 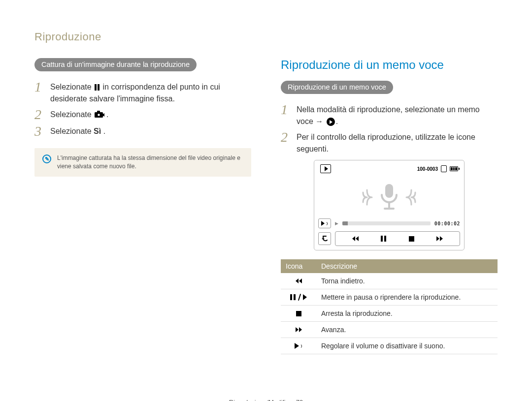 I want to click on step-text: Selezionate in corrispondenza del punto …, so click(x=151, y=93).